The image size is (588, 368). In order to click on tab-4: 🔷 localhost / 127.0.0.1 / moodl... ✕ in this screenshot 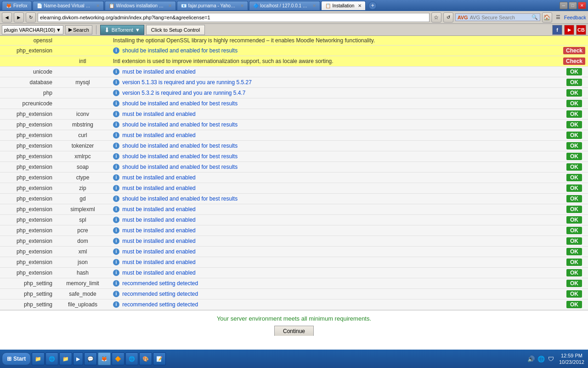, I will do `click(285, 6)`.